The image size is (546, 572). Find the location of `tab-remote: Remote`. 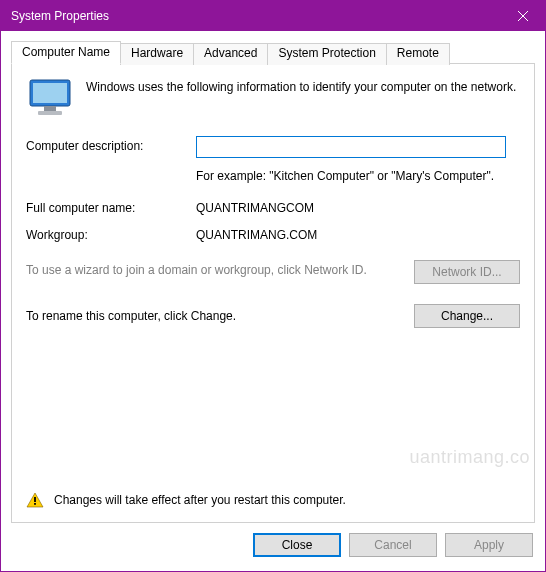

tab-remote: Remote is located at coordinates (418, 54).